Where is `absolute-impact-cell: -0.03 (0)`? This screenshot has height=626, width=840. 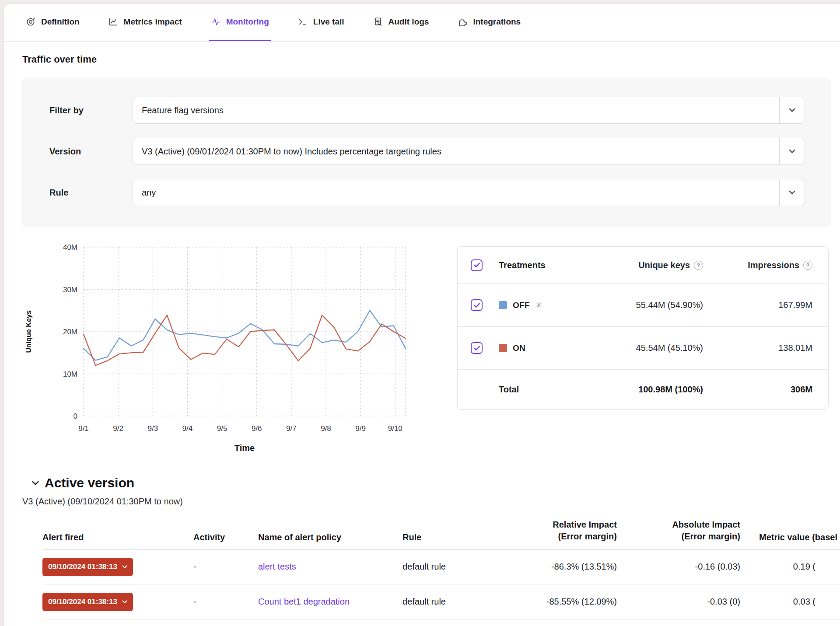 absolute-impact-cell: -0.03 (0) is located at coordinates (679, 602).